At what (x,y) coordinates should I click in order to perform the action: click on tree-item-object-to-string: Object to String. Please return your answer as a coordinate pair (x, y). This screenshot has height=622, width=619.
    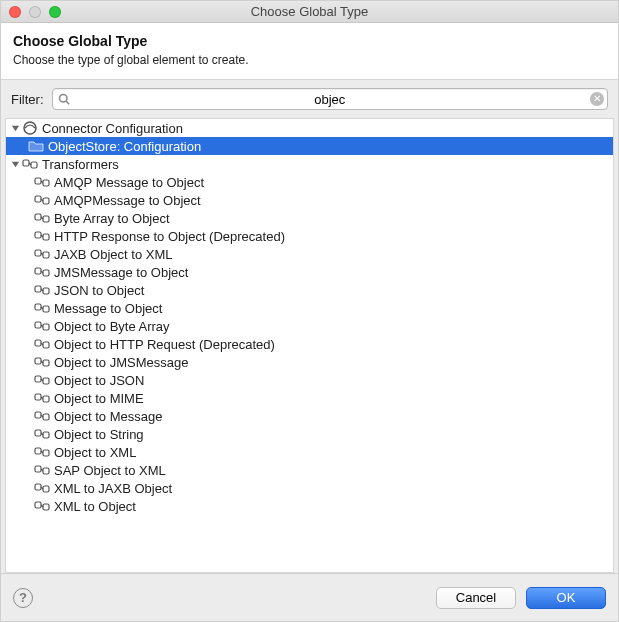
    Looking at the image, I should click on (310, 434).